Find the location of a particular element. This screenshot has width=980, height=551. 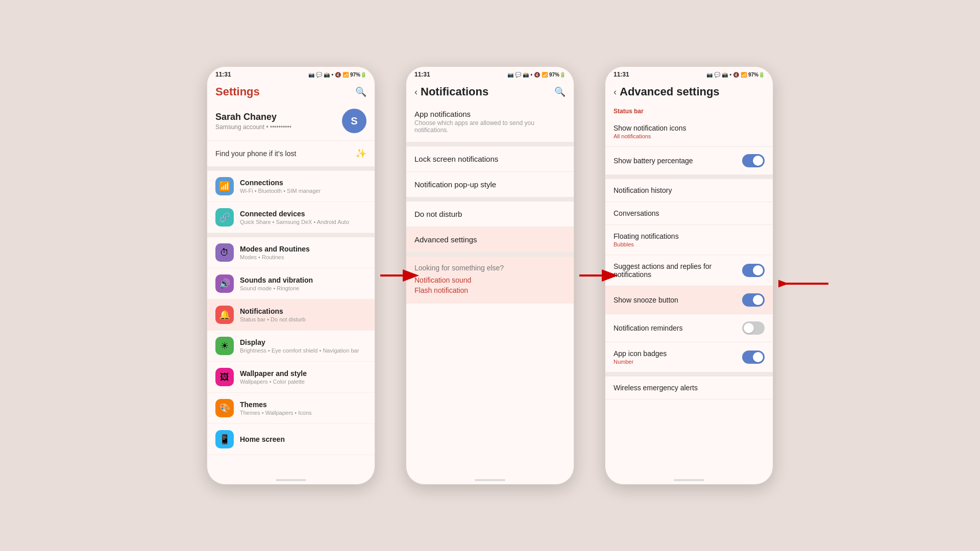

notifications-sub: Status bar • Do not disturb is located at coordinates (273, 319).